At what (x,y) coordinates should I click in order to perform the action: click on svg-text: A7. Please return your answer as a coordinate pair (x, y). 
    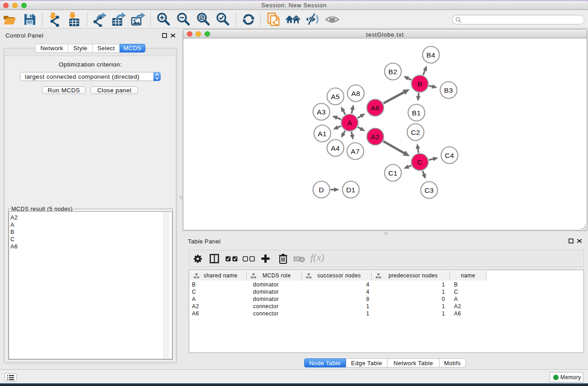
    Looking at the image, I should click on (355, 151).